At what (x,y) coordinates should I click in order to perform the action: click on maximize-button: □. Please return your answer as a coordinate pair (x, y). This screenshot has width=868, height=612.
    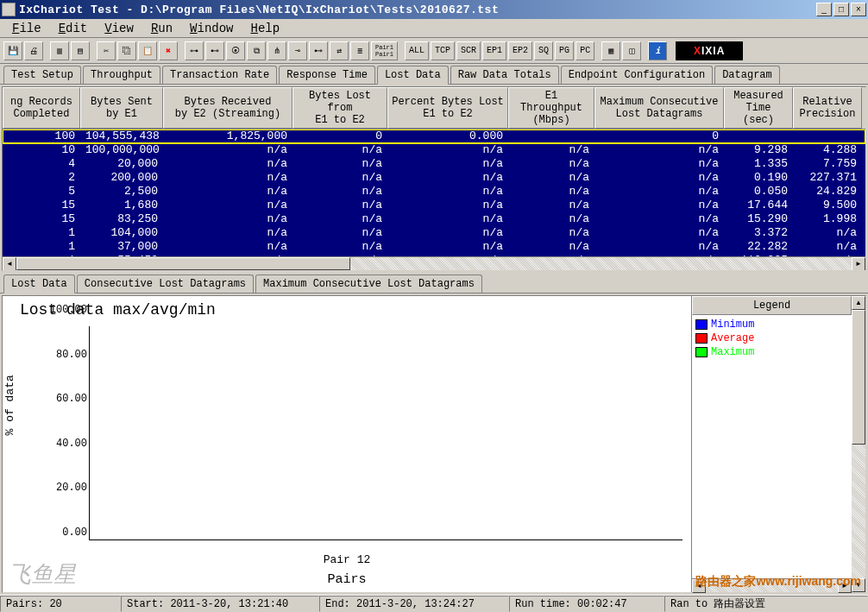
    Looking at the image, I should click on (841, 9).